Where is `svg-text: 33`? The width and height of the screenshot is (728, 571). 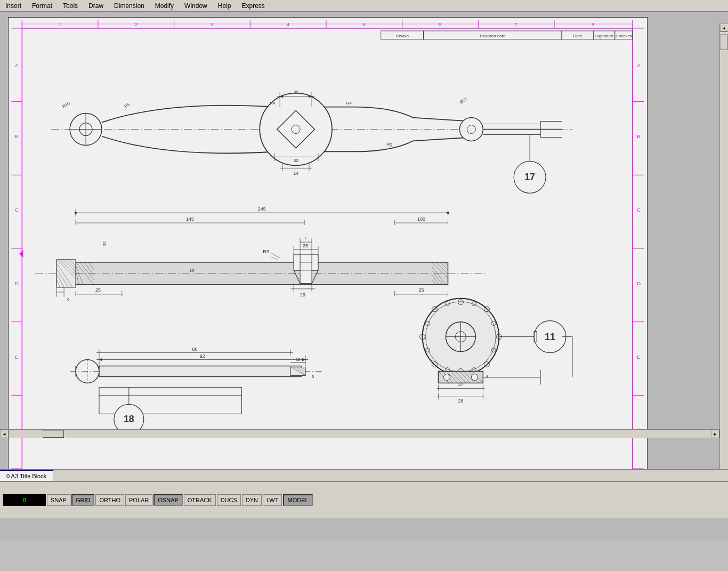 svg-text: 33 is located at coordinates (104, 244).